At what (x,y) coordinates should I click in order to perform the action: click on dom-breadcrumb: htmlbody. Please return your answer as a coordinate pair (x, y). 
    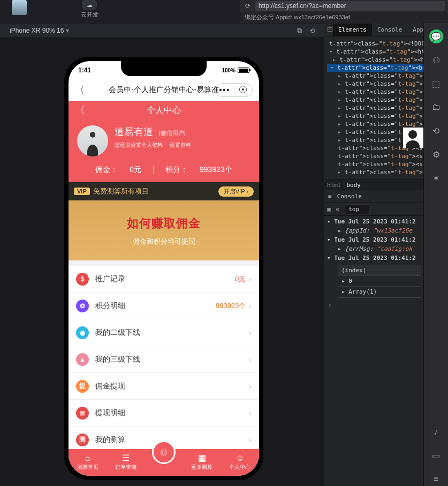
    Looking at the image, I should click on (374, 185).